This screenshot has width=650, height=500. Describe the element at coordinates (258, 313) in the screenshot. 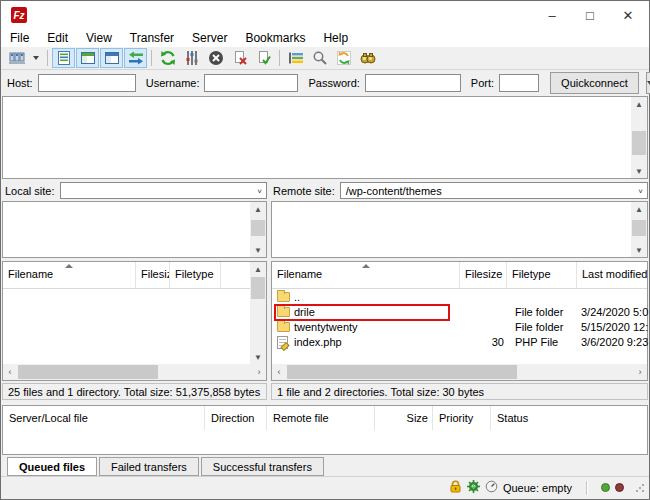

I see `local-file-list-scrollbar: ▲ ▼` at that location.